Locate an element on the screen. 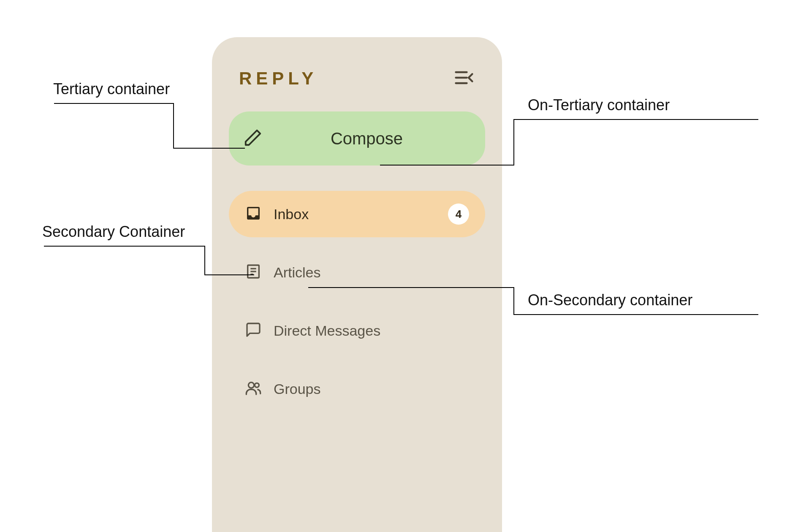 The height and width of the screenshot is (532, 809). nav-list: Inbox 4 Articles is located at coordinates (357, 301).